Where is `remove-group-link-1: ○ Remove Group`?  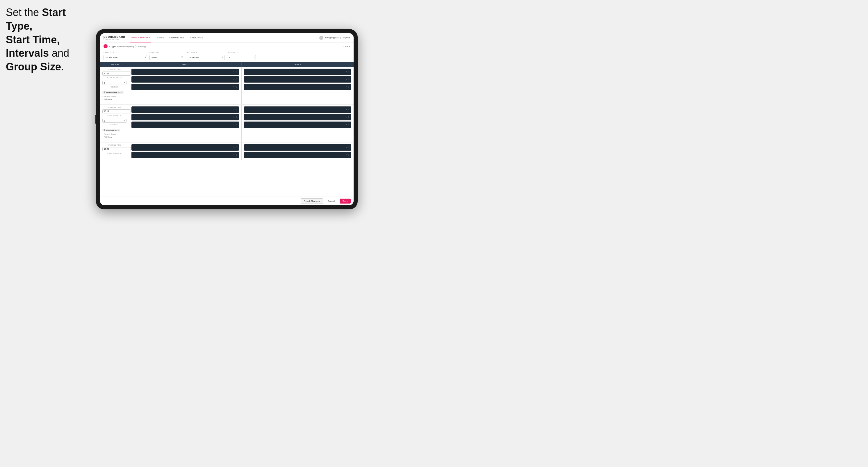
remove-group-link-1: ○ Remove Group is located at coordinates (115, 96).